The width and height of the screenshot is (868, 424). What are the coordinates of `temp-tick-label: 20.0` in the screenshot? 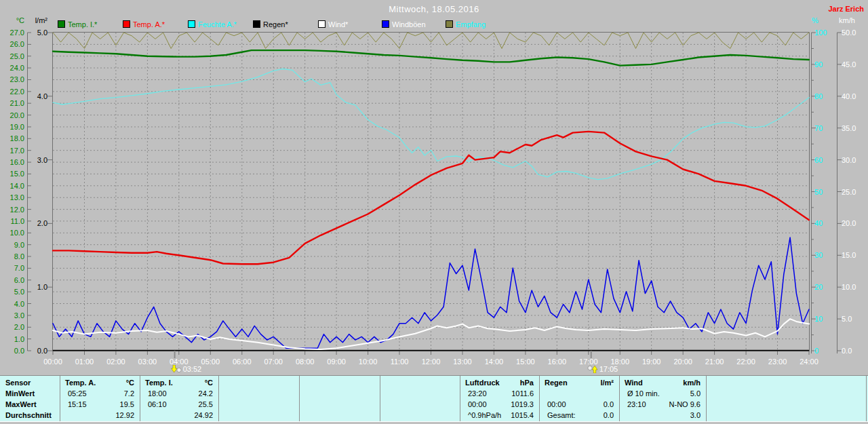 It's located at (13, 115).